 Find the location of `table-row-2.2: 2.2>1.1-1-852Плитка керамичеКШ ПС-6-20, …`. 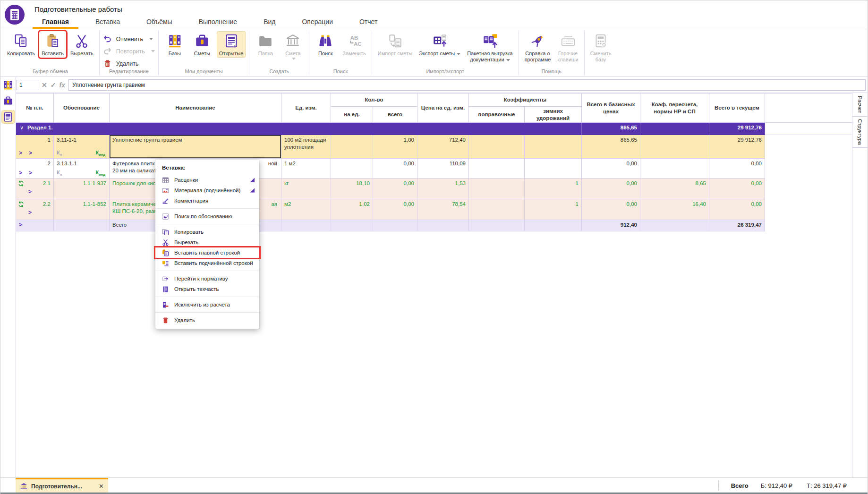

table-row-2.2: 2.2>1.1-1-852Плитка керамичеКШ ПС-6-20, … is located at coordinates (434, 210).